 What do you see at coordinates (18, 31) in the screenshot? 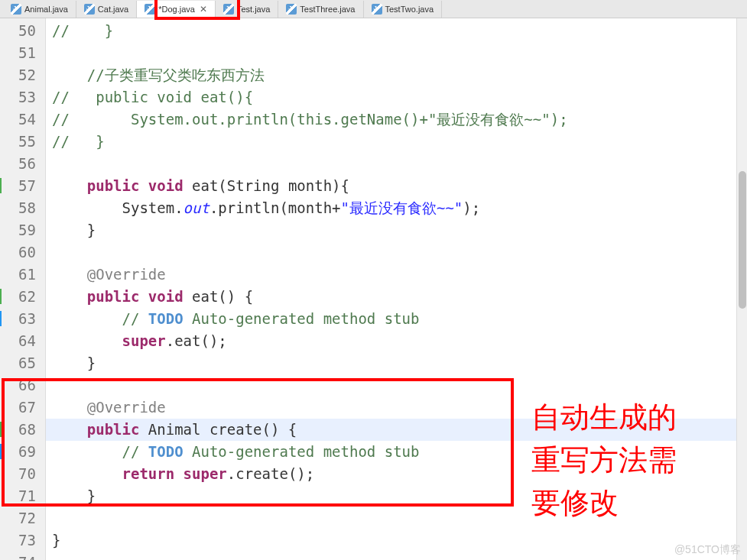
I see `line-number: 50` at bounding box center [18, 31].